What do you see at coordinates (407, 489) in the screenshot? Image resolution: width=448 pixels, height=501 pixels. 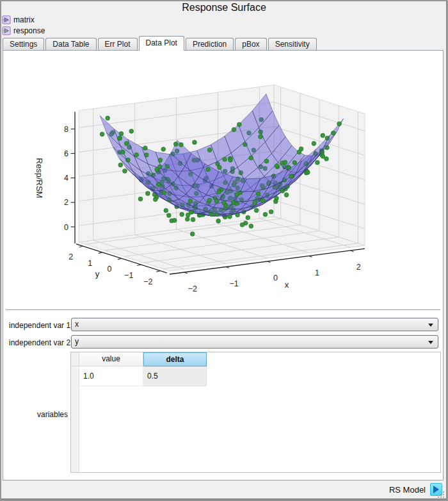 I see `run-rs-model-label: RS Model` at bounding box center [407, 489].